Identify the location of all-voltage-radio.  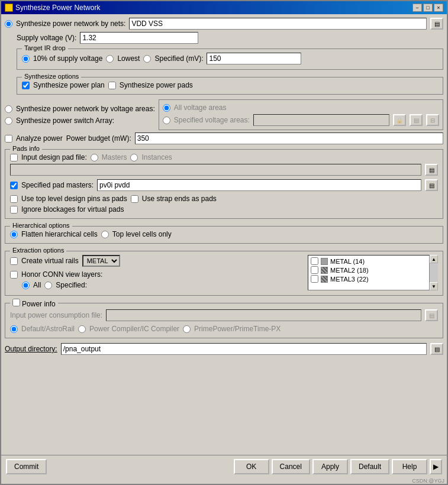
(167, 108).